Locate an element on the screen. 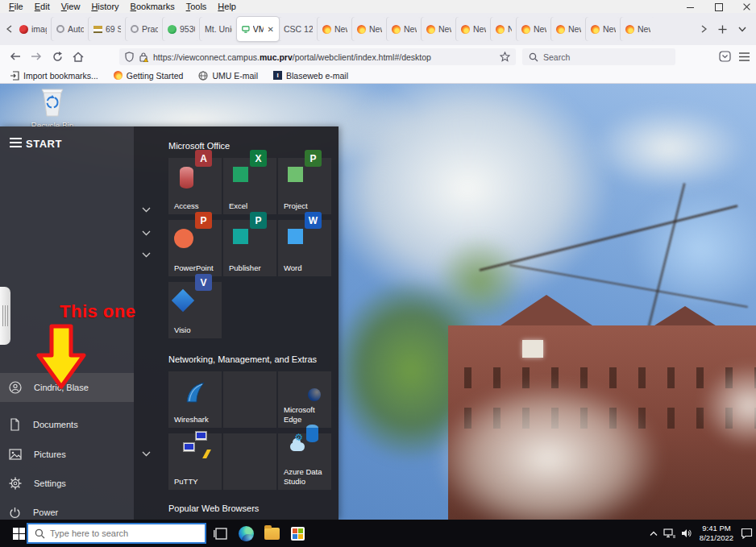  tile-empty is located at coordinates (250, 462).